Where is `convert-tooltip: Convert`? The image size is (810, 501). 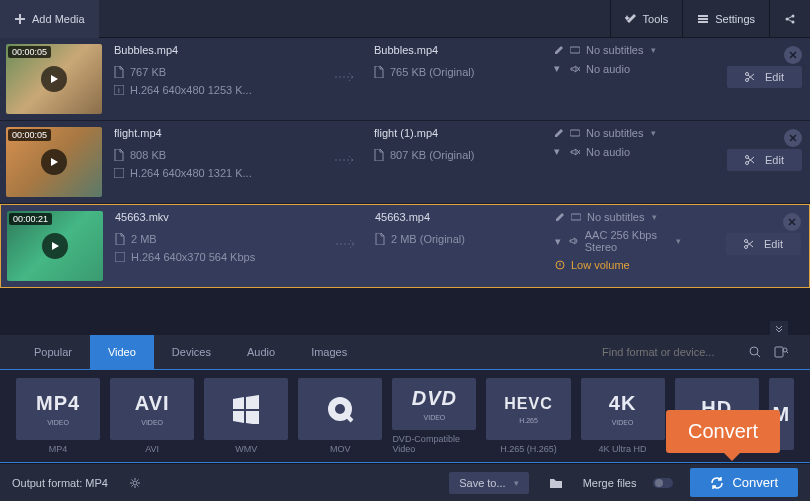 convert-tooltip: Convert is located at coordinates (723, 432).